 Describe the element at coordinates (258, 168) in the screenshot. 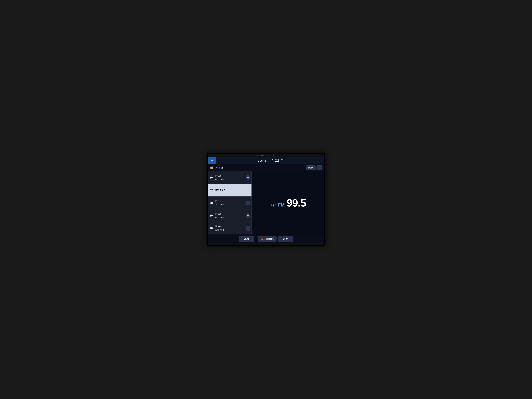

I see `radio-title-group: 📻 Radio` at that location.